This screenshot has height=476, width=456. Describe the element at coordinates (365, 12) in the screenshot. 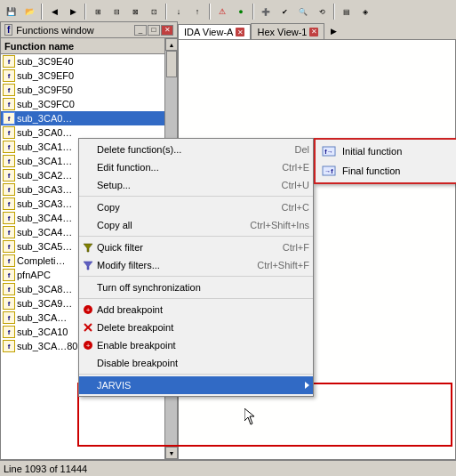

I see `toolbar-btn-12: ◈` at that location.